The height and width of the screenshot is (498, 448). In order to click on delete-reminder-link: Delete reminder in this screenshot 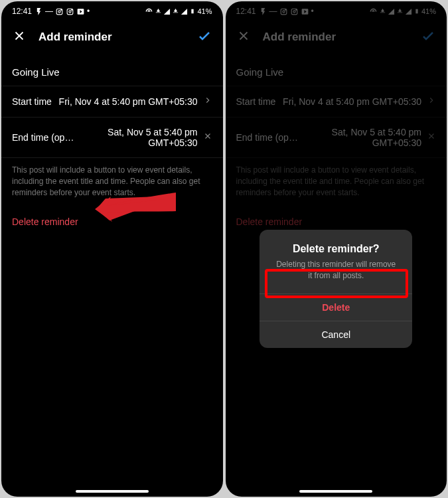, I will do `click(112, 222)`.